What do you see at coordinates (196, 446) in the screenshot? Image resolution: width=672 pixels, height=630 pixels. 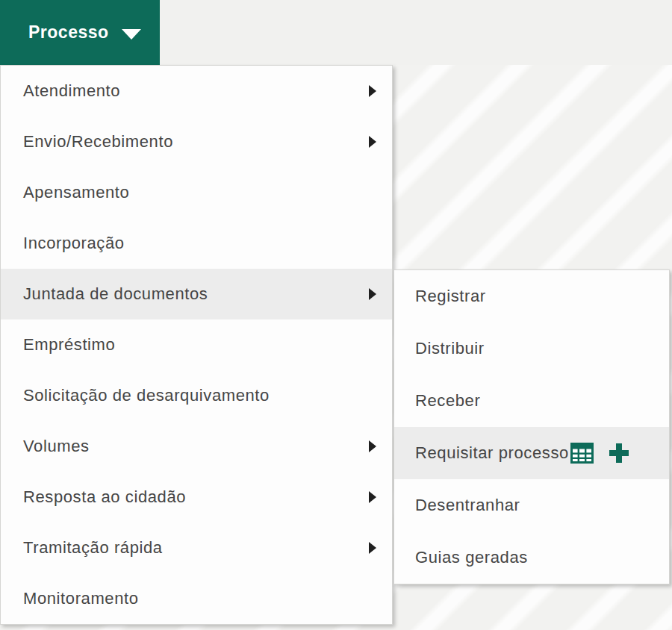 I see `menu-item-volumes: Volumes` at bounding box center [196, 446].